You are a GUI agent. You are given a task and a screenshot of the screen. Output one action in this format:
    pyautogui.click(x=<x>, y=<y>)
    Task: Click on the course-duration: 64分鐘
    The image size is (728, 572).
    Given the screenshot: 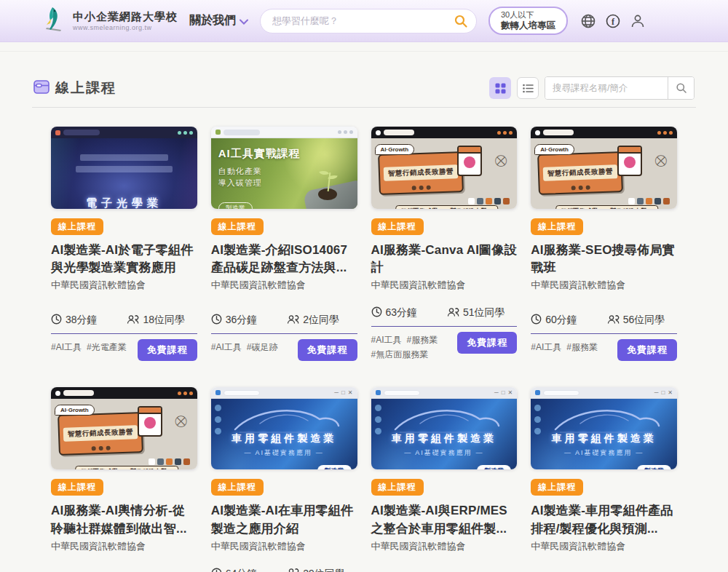 What is the action you would take?
    pyautogui.click(x=242, y=570)
    